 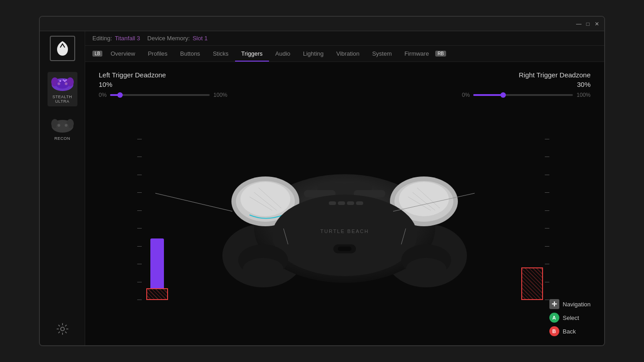 What do you see at coordinates (220, 95) in the screenshot?
I see `left-slider-max: 100%` at bounding box center [220, 95].